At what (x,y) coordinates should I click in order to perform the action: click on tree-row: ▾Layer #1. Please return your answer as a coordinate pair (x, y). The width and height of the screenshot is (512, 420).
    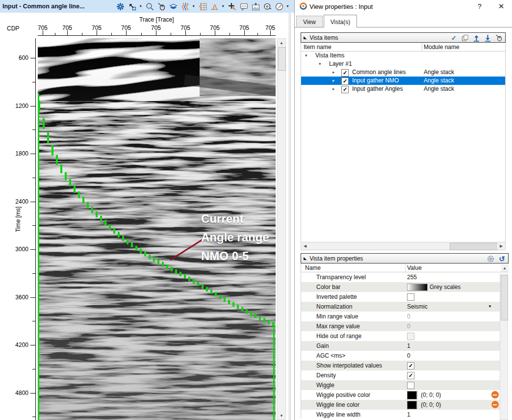
    Looking at the image, I should click on (403, 64).